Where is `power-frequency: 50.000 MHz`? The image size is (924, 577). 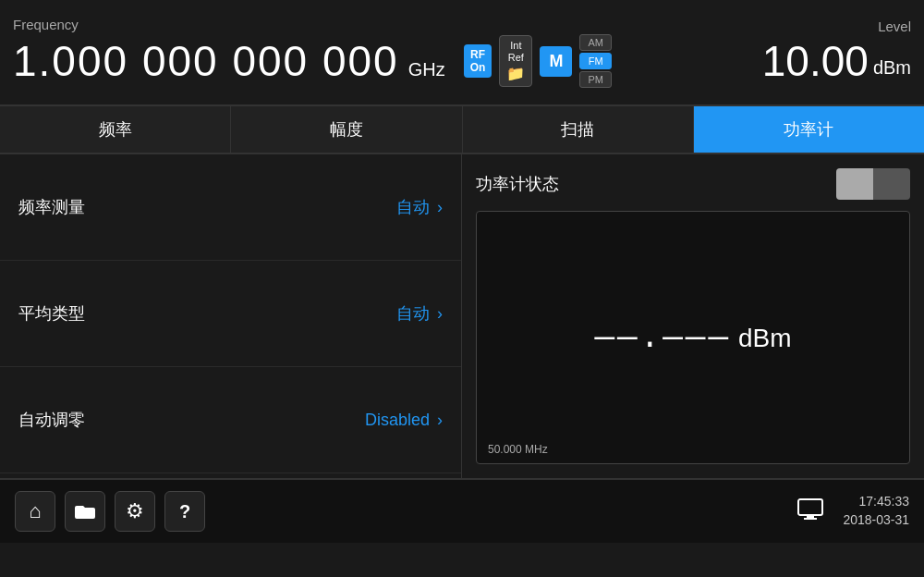
power-frequency: 50.000 MHz is located at coordinates (517, 449).